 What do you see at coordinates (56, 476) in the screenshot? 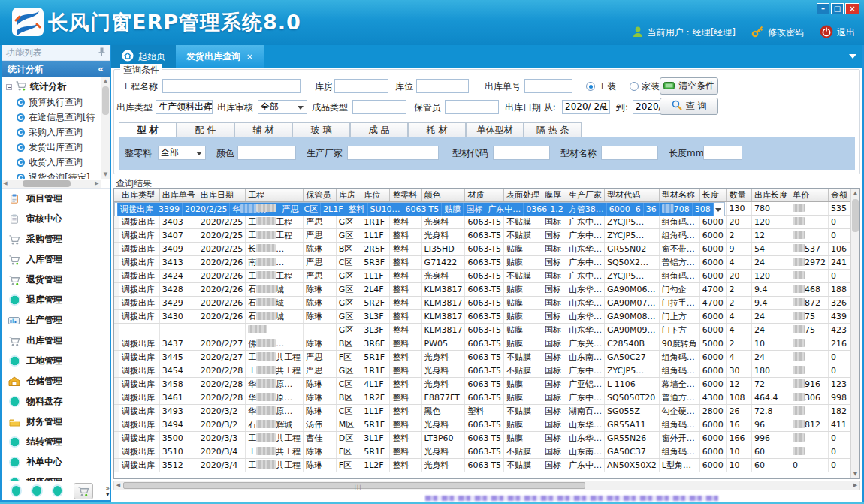
I see `sidebar-item-报废管理: 报废管理` at bounding box center [56, 476].